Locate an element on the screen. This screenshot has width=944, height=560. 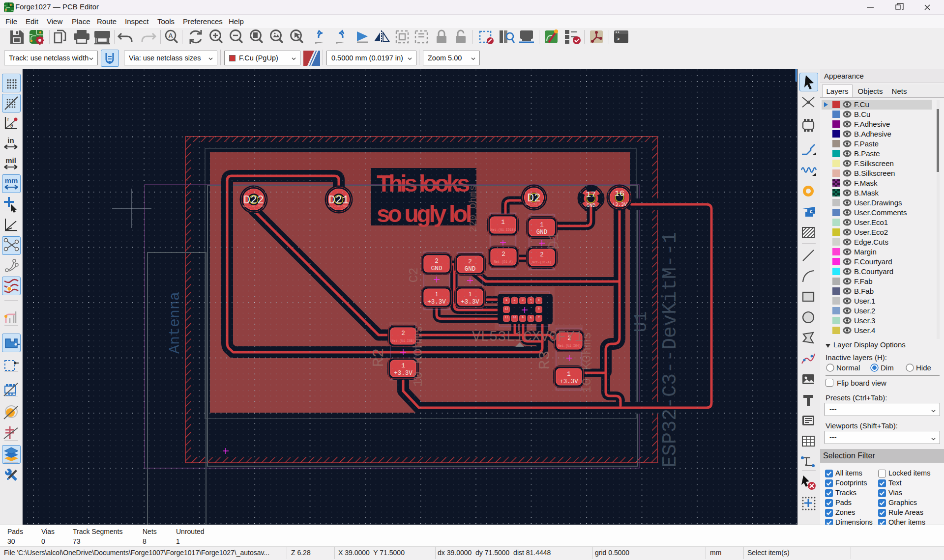
svg-text: mil is located at coordinates (11, 160).